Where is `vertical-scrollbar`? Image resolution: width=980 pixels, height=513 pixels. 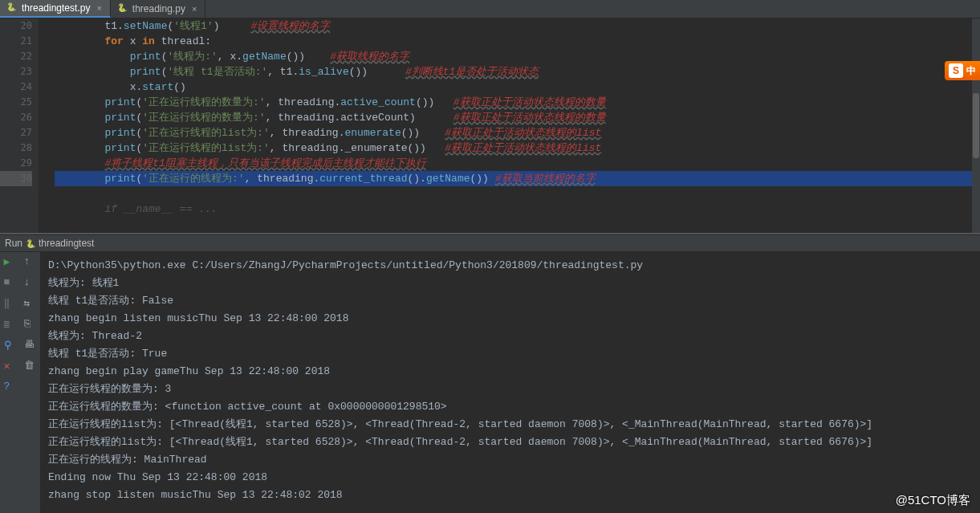
vertical-scrollbar is located at coordinates (976, 125).